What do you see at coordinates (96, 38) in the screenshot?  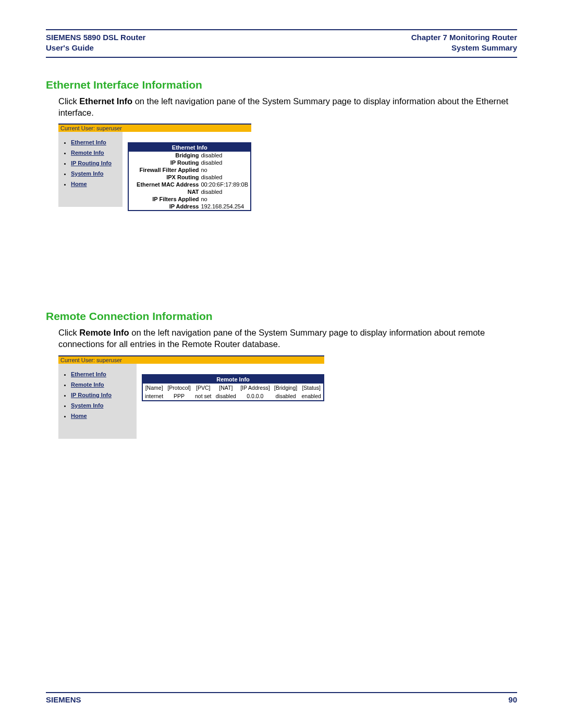 I see `header-product: SIEMENS 5890 DSL Router` at bounding box center [96, 38].